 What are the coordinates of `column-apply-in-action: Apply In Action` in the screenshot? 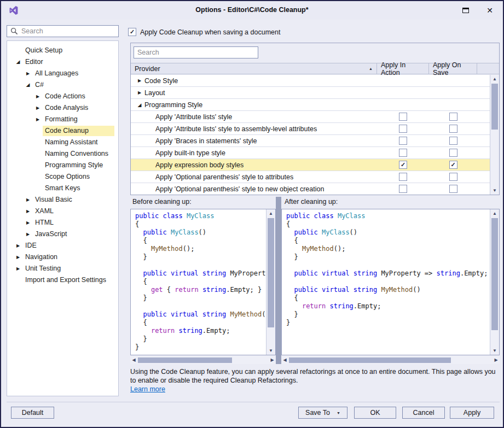 It's located at (403, 69).